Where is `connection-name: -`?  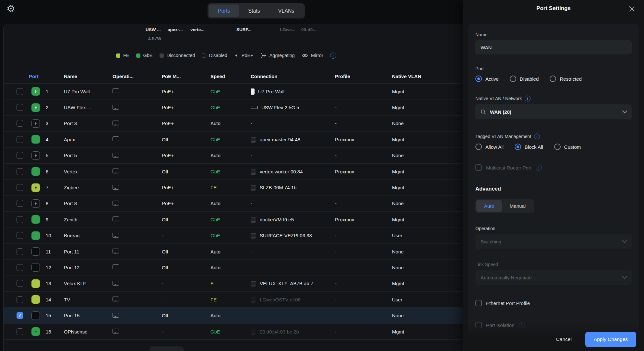 connection-name: - is located at coordinates (252, 268).